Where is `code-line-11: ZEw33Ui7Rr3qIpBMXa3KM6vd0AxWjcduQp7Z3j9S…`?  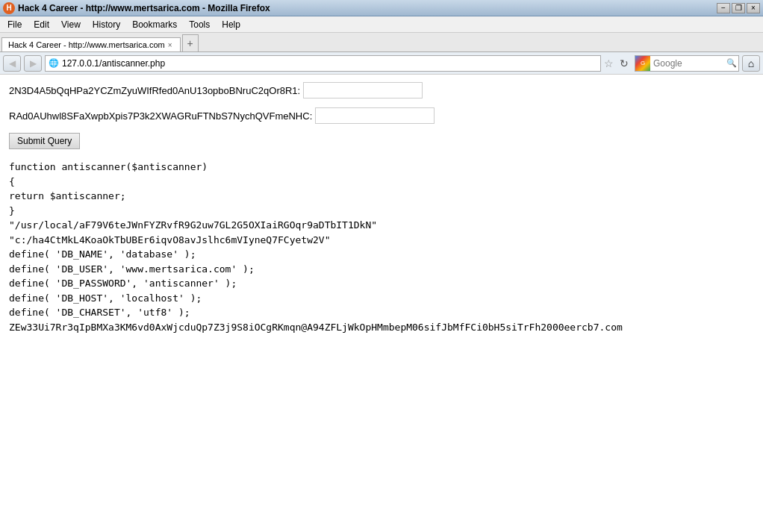
code-line-11: ZEw33Ui7Rr3qIpBMXa3KM6vd0AxWjcduQp7Z3j9S… is located at coordinates (382, 328).